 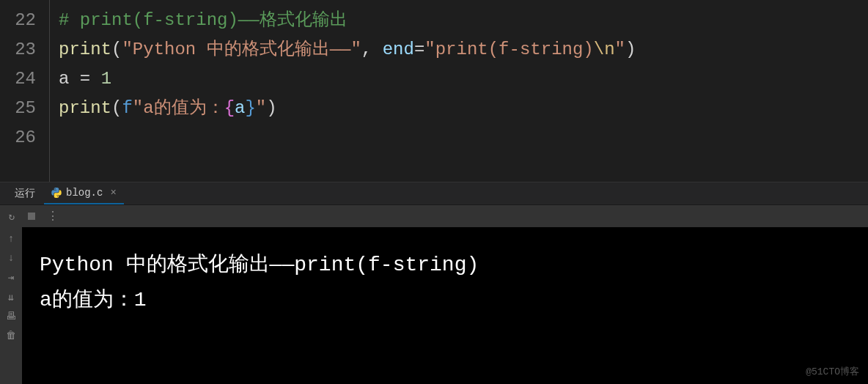 What do you see at coordinates (11, 239) in the screenshot?
I see `arrow-up-icon: ↑` at bounding box center [11, 239].